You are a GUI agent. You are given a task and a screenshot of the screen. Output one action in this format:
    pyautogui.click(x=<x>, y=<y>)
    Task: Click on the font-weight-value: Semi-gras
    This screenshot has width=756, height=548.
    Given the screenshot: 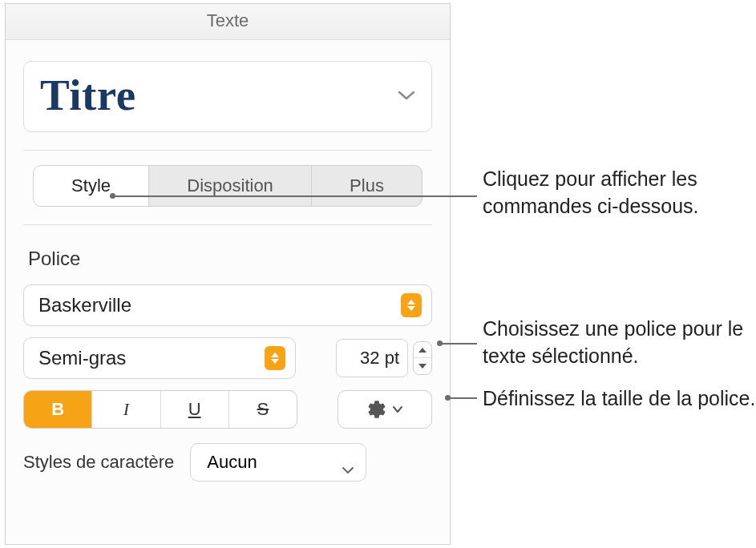 What is the action you would take?
    pyautogui.click(x=82, y=358)
    